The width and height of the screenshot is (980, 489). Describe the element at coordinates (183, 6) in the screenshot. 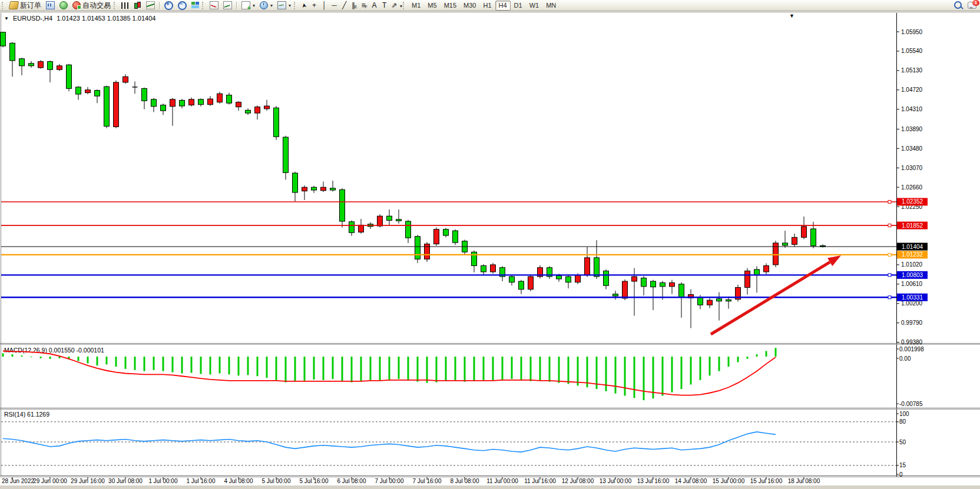

I see `zoom-out-icon` at that location.